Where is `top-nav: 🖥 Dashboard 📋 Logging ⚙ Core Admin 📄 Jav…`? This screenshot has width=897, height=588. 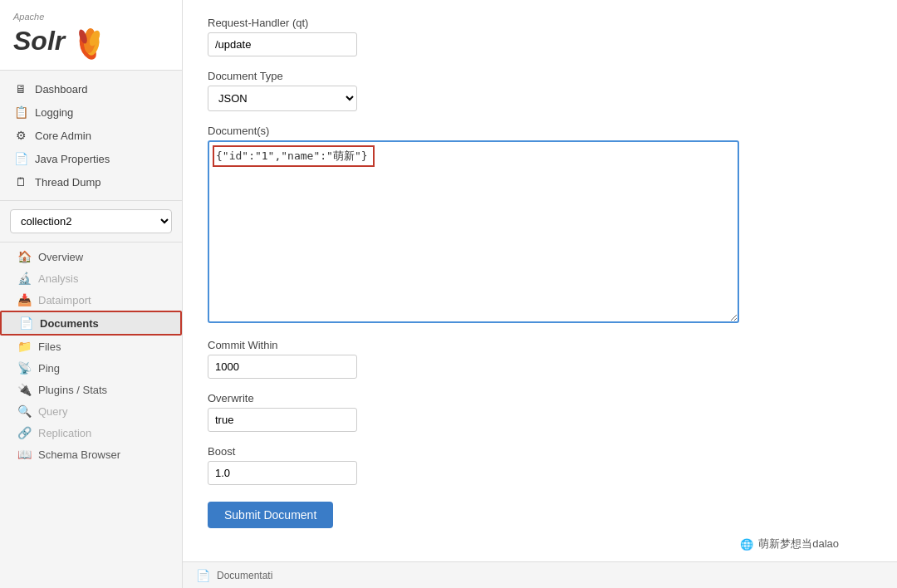
top-nav: 🖥 Dashboard 📋 Logging ⚙ Core Admin 📄 Jav… is located at coordinates (91, 136).